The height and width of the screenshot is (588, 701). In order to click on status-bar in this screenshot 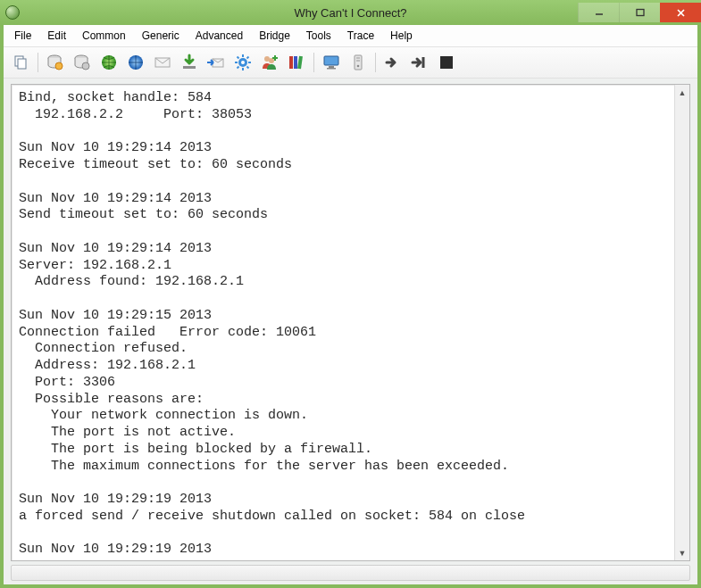, I will do `click(350, 573)`.